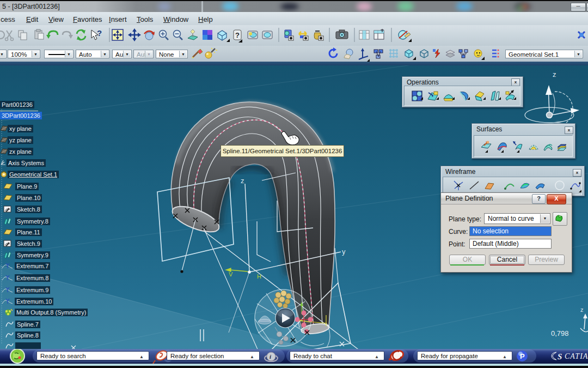  What do you see at coordinates (560, 334) in the screenshot?
I see `svg-text: 0,798` at bounding box center [560, 334].